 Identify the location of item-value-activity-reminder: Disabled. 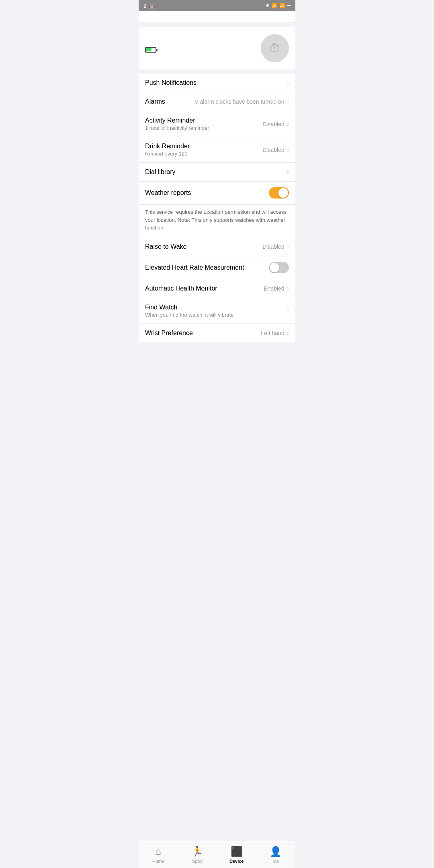
(273, 124).